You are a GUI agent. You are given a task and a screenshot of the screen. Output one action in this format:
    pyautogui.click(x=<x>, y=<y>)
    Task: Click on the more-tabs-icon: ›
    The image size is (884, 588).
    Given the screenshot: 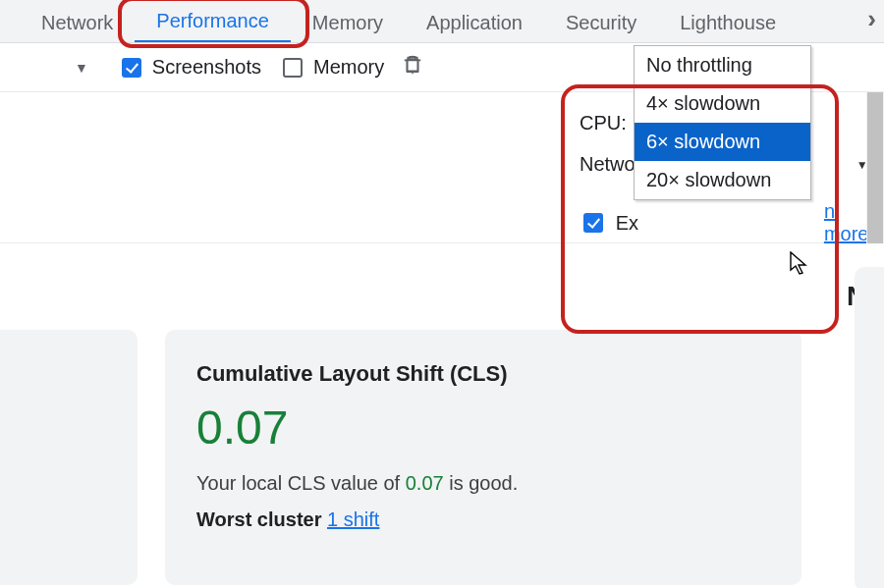 What is the action you would take?
    pyautogui.click(x=868, y=22)
    